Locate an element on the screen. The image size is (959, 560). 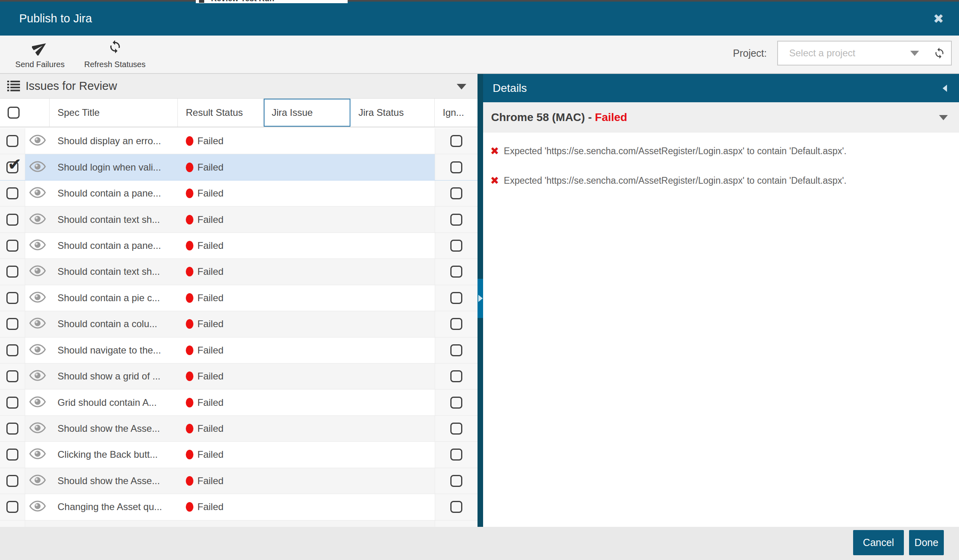
table-row: Should contain a colu... Failed is located at coordinates (239, 324).